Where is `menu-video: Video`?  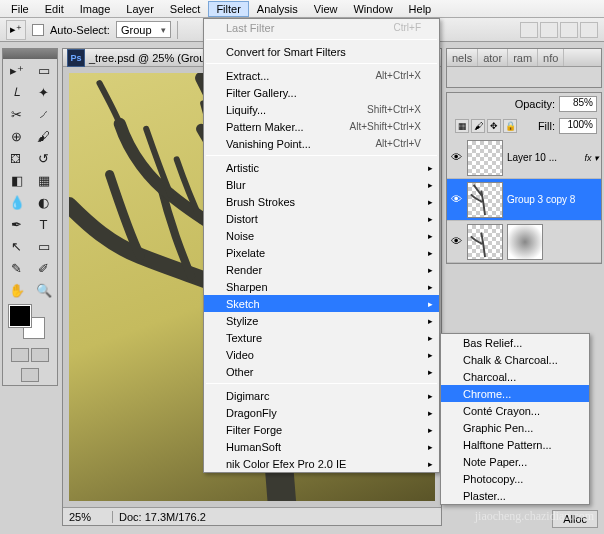
menu-video: Video is located at coordinates (322, 354).